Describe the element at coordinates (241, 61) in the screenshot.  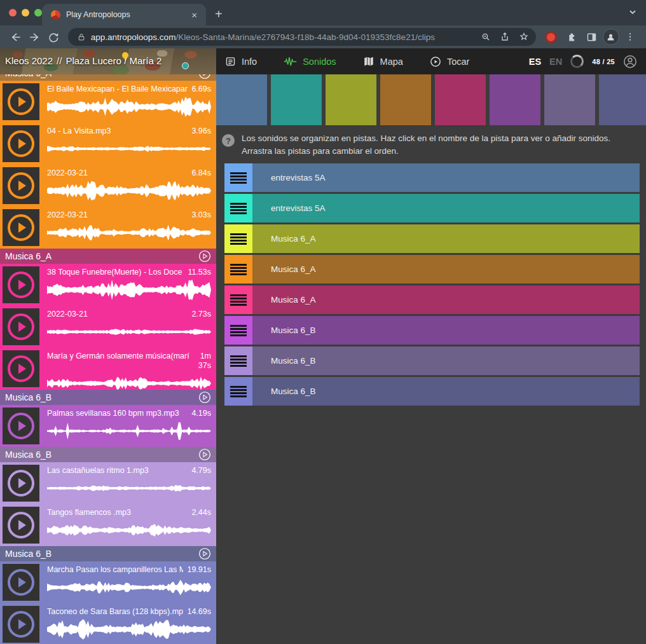
I see `nav-item-info: Info` at that location.